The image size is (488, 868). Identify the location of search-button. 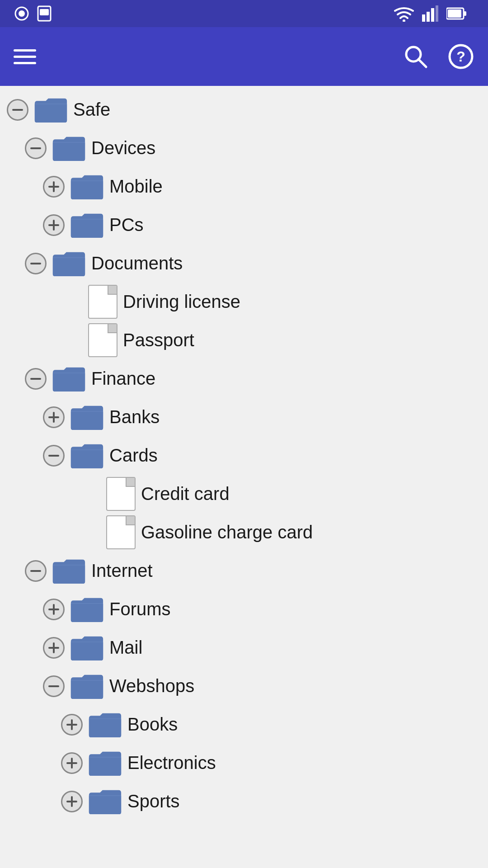
(416, 57).